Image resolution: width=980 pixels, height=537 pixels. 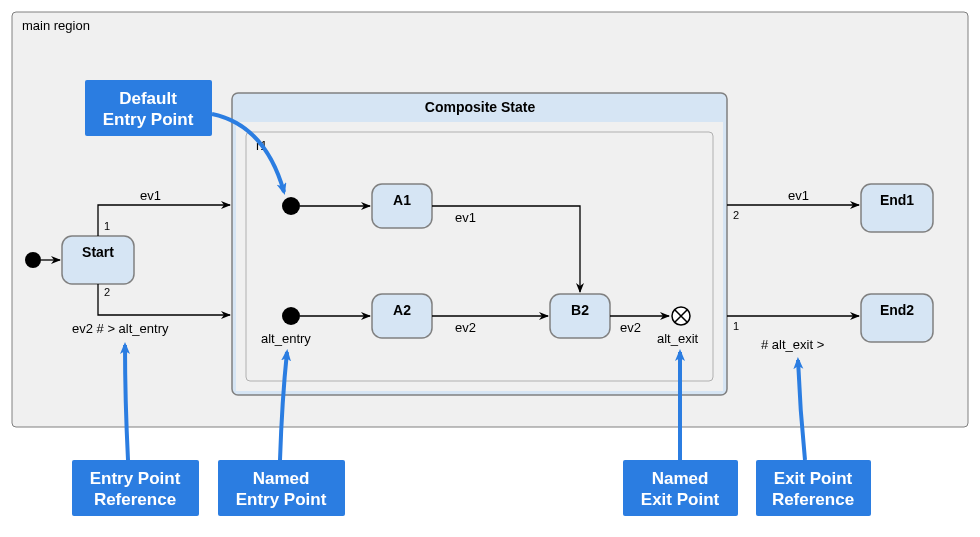 What do you see at coordinates (148, 98) in the screenshot?
I see `svg-text: Default` at bounding box center [148, 98].